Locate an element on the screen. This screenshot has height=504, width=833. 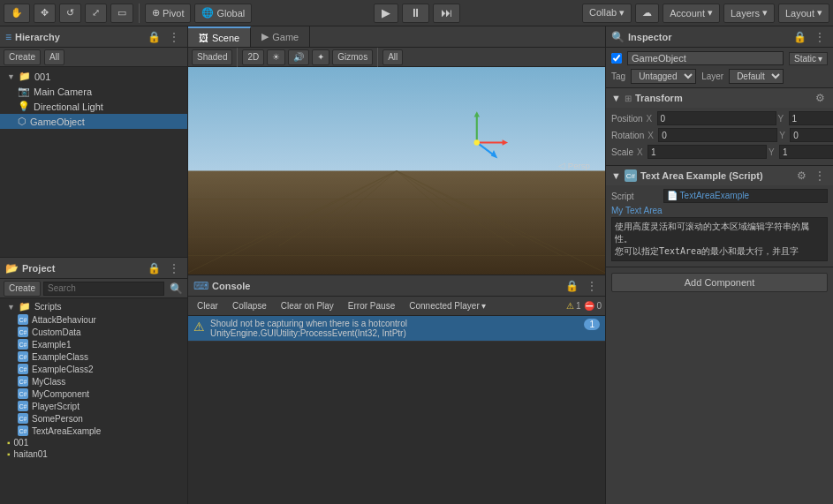
proj-item-myclass: C# MyClass is located at coordinates (94, 381).